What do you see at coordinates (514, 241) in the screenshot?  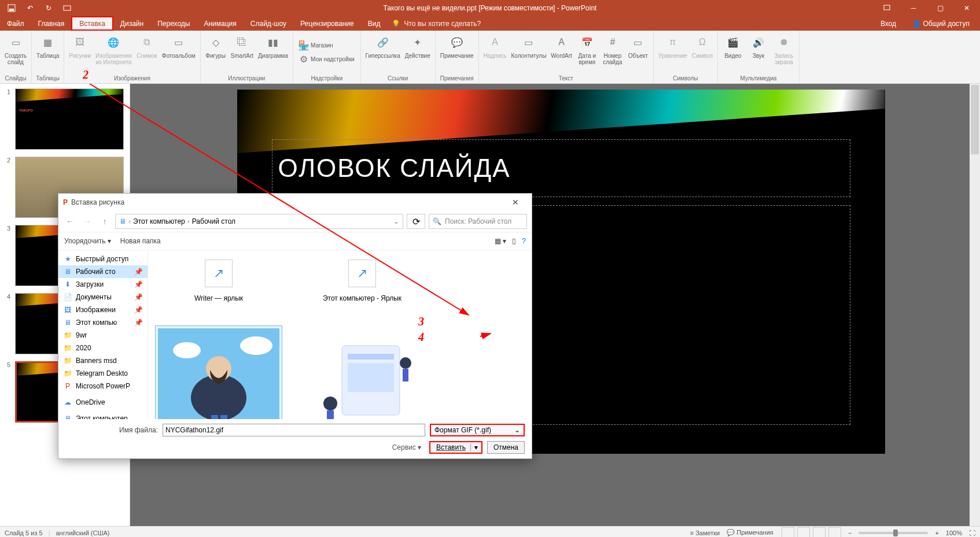 I see `preview-pane-button: ▯` at bounding box center [514, 241].